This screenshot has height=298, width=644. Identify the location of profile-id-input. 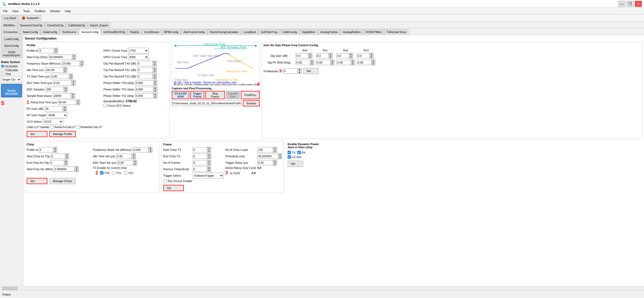
(46, 51).